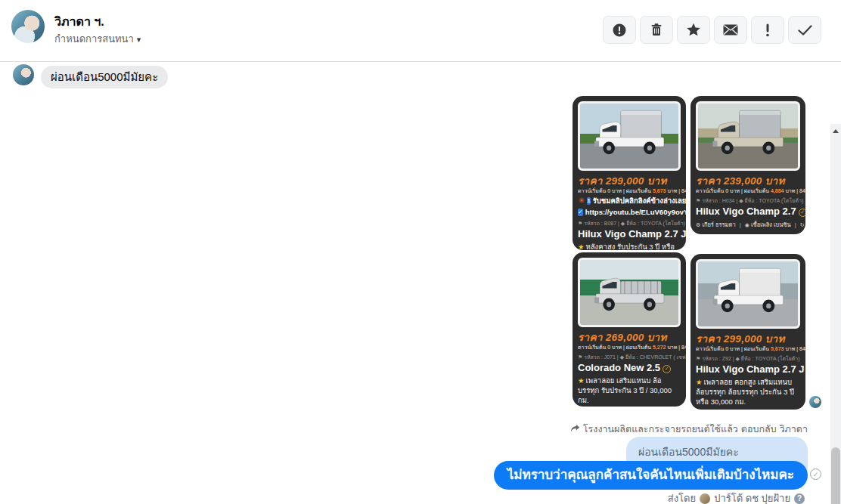 This screenshot has height=504, width=841. What do you see at coordinates (731, 30) in the screenshot?
I see `envelope-icon` at bounding box center [731, 30].